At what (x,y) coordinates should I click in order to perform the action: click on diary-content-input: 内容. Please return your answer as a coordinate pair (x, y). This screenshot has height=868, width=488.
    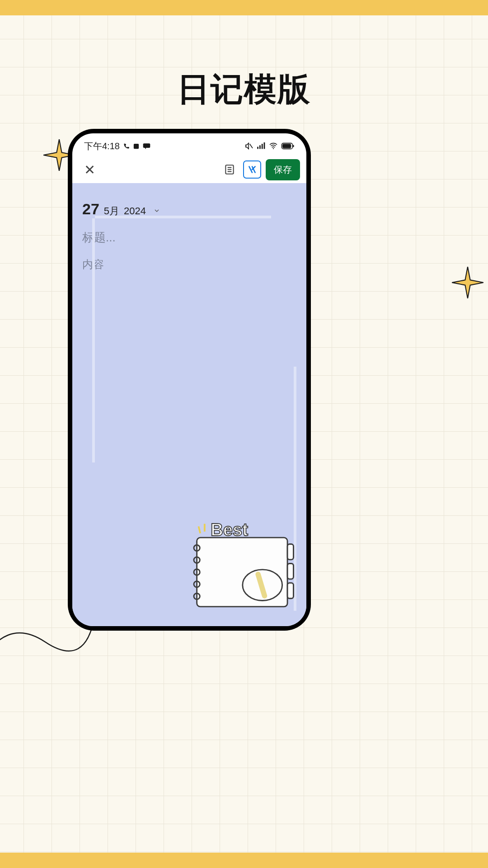
    Looking at the image, I should click on (189, 264).